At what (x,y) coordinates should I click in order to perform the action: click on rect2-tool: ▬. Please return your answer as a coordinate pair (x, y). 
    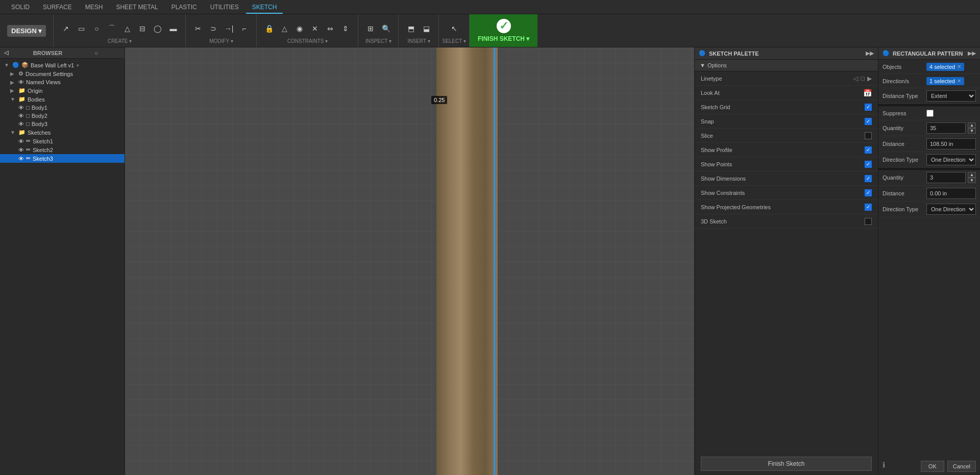
    Looking at the image, I should click on (173, 29).